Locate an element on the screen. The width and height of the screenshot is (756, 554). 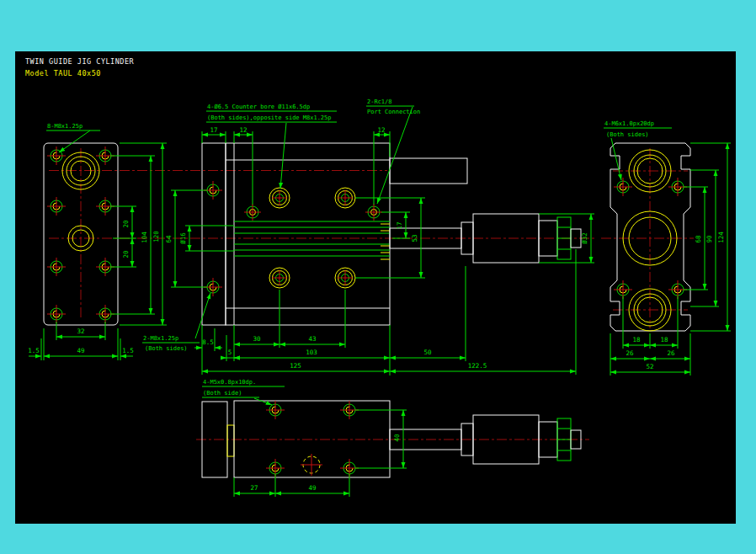
dim-27: 27 is located at coordinates (254, 488).